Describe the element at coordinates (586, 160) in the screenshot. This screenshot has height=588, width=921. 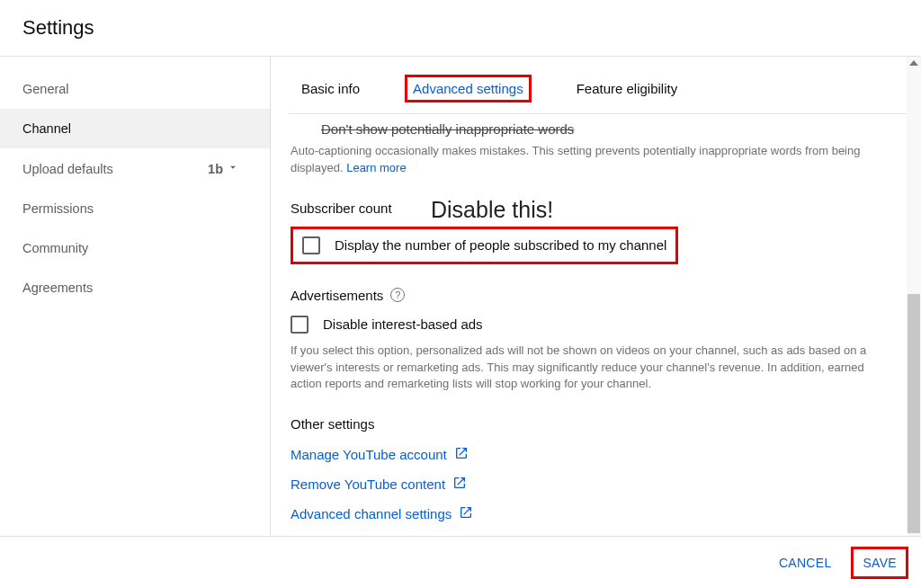
I see `auto-caption-helper: Auto-captioning occasionally makes mista…` at that location.